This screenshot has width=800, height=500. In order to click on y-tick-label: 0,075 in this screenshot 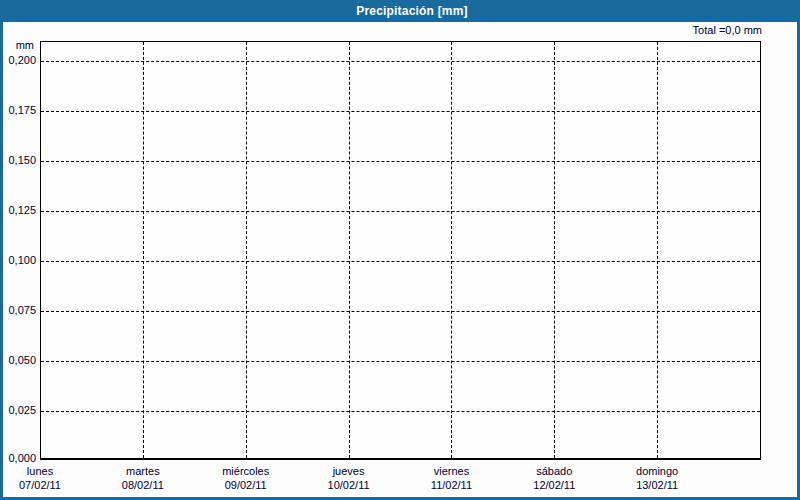, I will do `click(18, 310)`.